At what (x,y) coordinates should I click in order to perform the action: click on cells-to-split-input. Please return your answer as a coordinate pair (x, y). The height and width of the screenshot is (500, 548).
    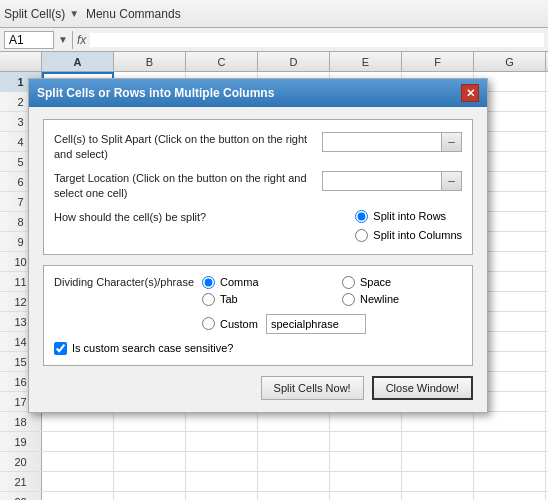
    Looking at the image, I should click on (382, 142).